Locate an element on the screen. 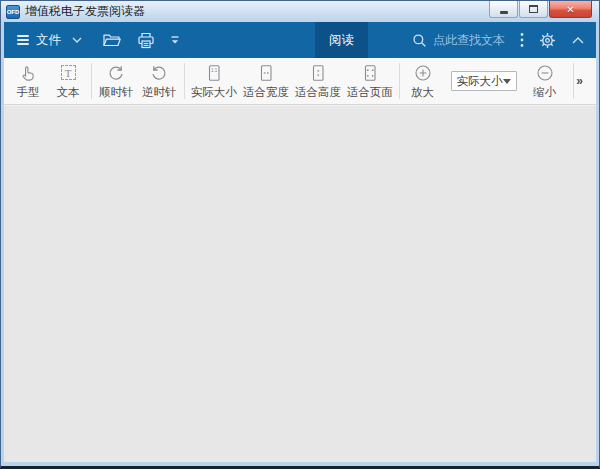 Image resolution: width=600 pixels, height=469 pixels. minimize-icon is located at coordinates (504, 12).